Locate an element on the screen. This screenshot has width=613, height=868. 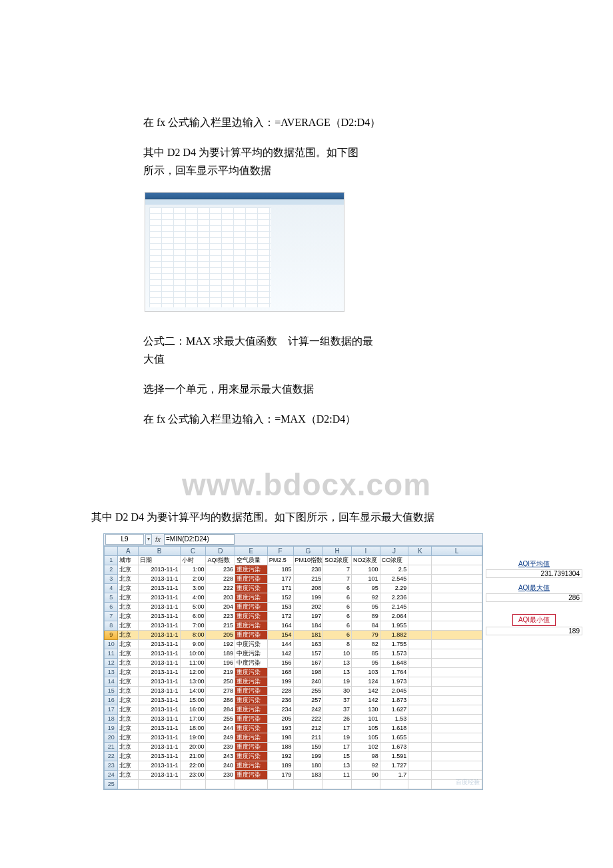
cell: 90 is located at coordinates (366, 775).